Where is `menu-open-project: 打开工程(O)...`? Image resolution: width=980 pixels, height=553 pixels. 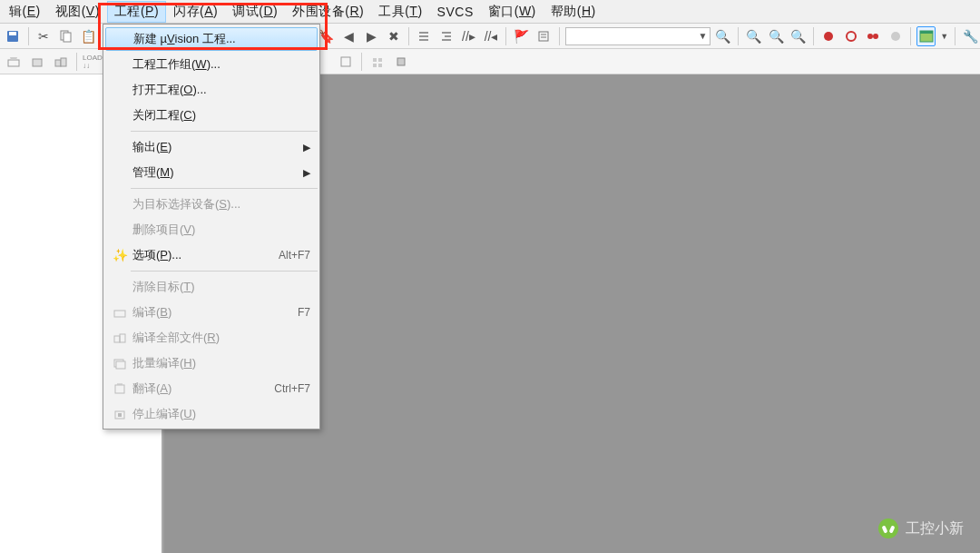 menu-open-project: 打开工程(O)... is located at coordinates (211, 90).